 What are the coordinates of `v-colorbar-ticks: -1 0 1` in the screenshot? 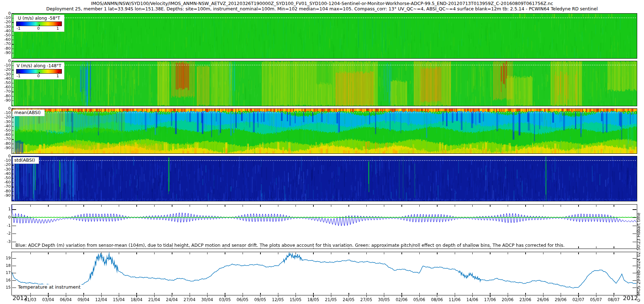 It's located at (39, 76).